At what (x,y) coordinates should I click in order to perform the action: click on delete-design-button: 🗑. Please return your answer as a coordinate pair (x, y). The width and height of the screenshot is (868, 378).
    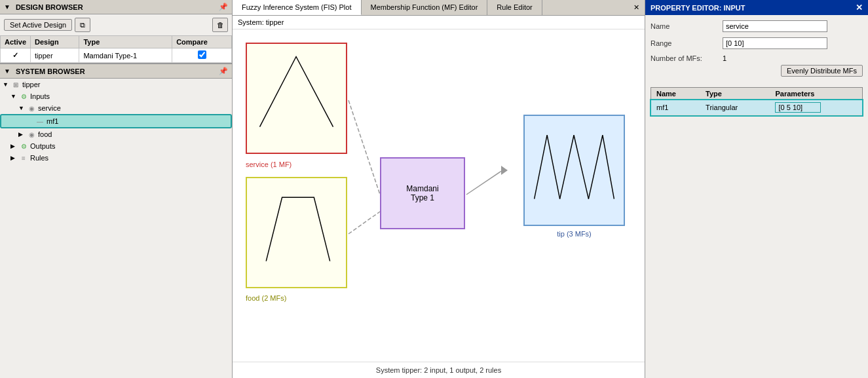
    Looking at the image, I should click on (220, 25).